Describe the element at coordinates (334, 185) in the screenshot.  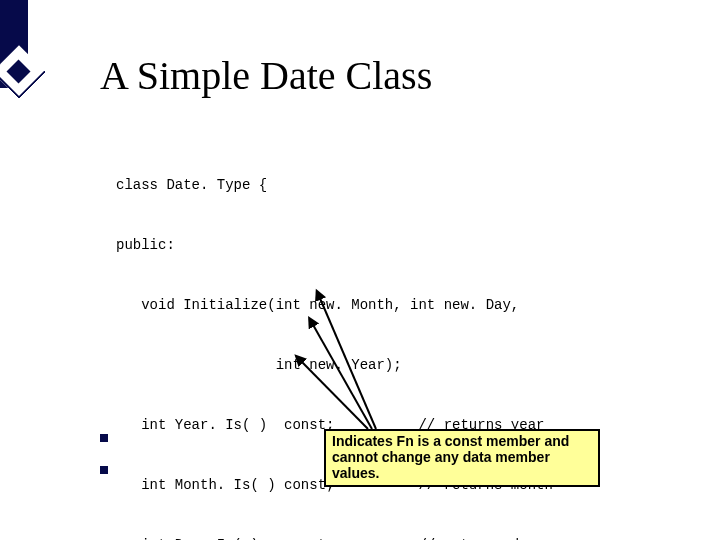
I see `code-line: class Date. Type {` at that location.